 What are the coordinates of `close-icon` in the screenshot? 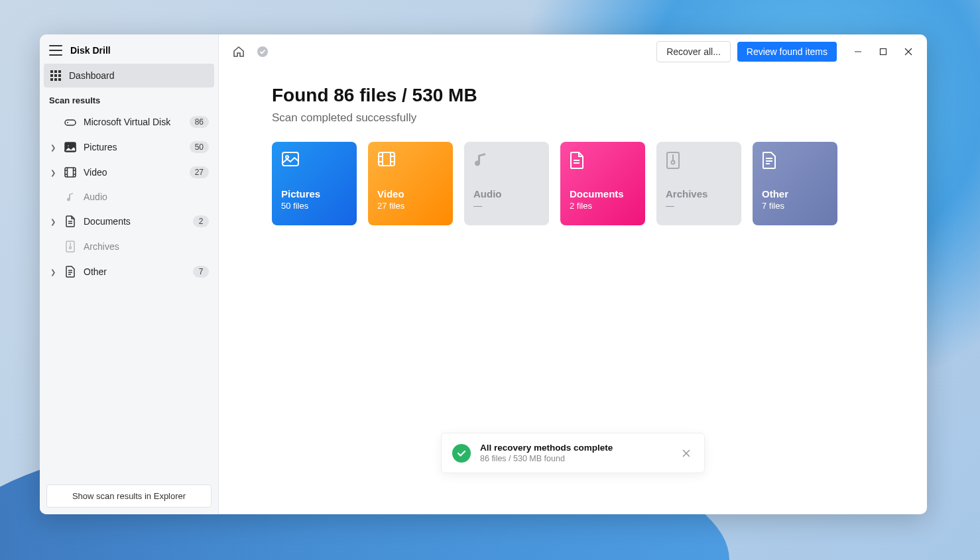 It's located at (686, 453).